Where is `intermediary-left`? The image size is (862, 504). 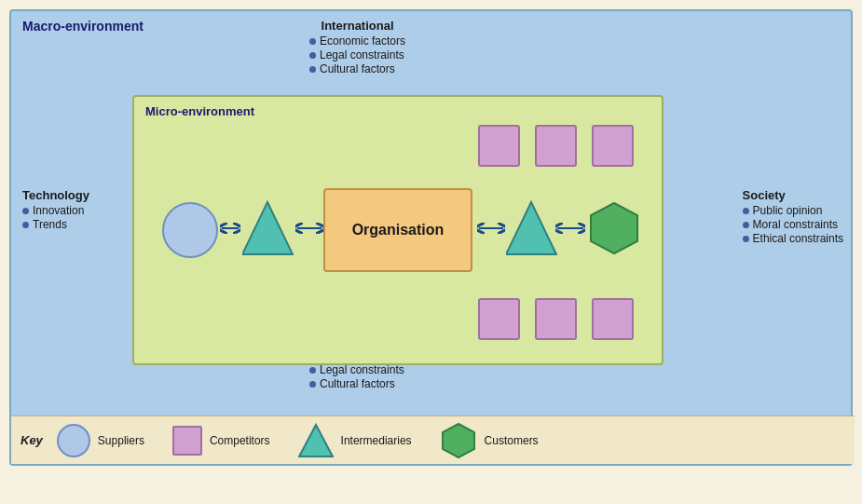 intermediary-left is located at coordinates (268, 230).